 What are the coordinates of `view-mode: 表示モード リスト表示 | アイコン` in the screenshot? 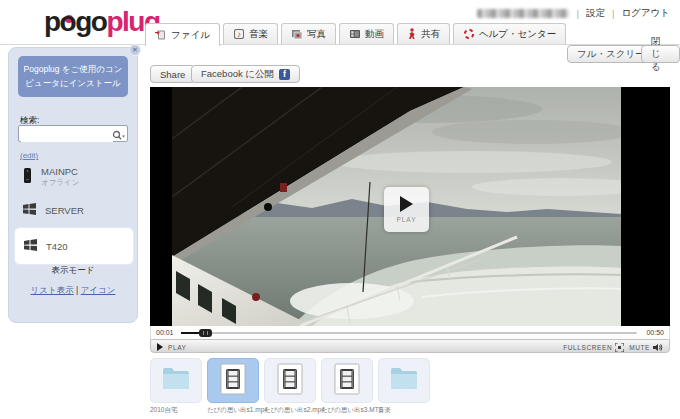 It's located at (73, 281).